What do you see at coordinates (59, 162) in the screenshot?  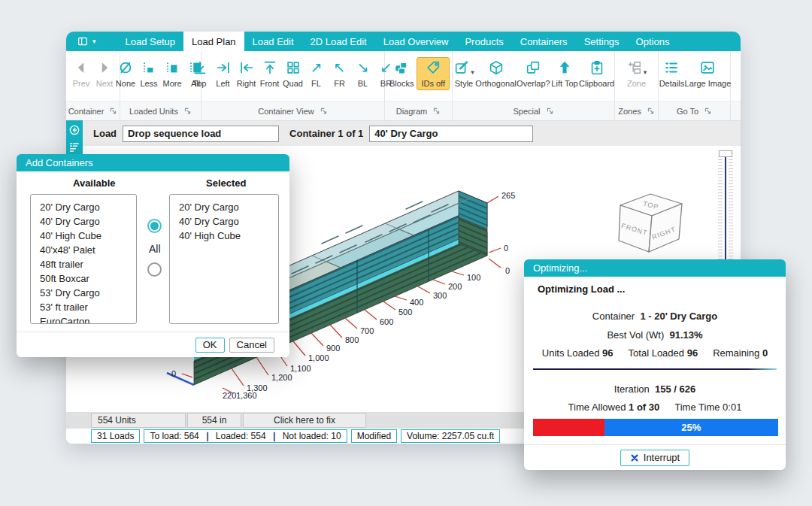 I see `dialog-title: Add Containers` at bounding box center [59, 162].